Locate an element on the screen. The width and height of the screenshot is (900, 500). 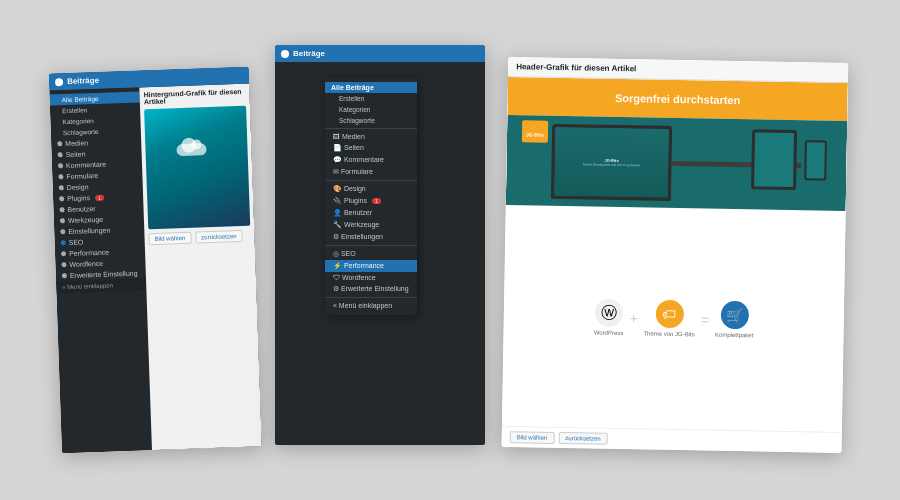
laptop-screen-content: JG-Bits Mobile Development und Ihre IT-S… is located at coordinates (612, 162).